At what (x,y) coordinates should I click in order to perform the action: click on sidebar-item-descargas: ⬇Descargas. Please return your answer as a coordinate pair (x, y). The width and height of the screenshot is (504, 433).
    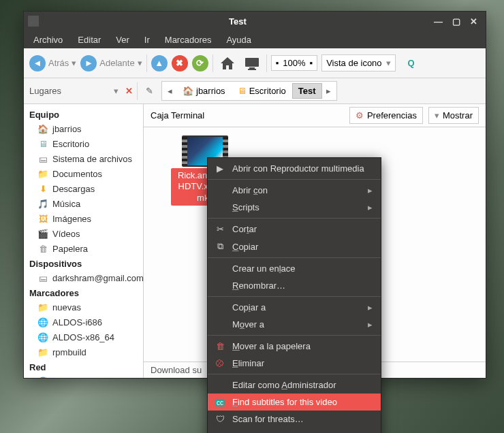
    Looking at the image, I should click on (83, 189).